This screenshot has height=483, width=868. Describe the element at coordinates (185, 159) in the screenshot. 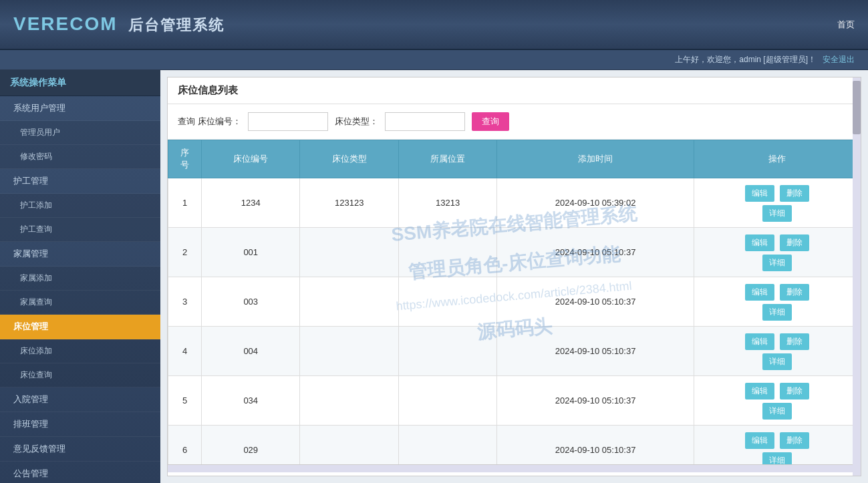

I see `col-seq: 序号` at that location.